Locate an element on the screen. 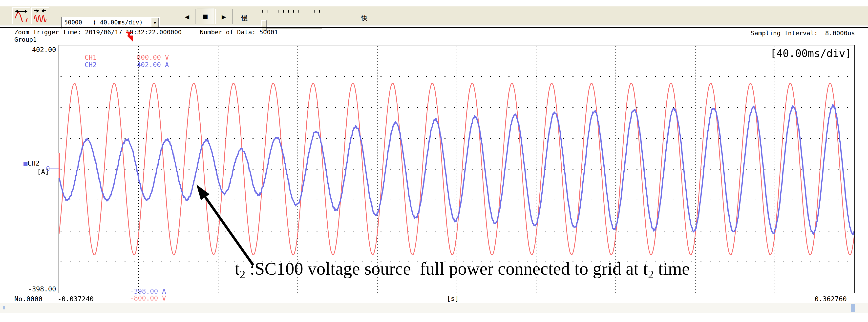  legend-ch2-unit is located at coordinates (163, 65).